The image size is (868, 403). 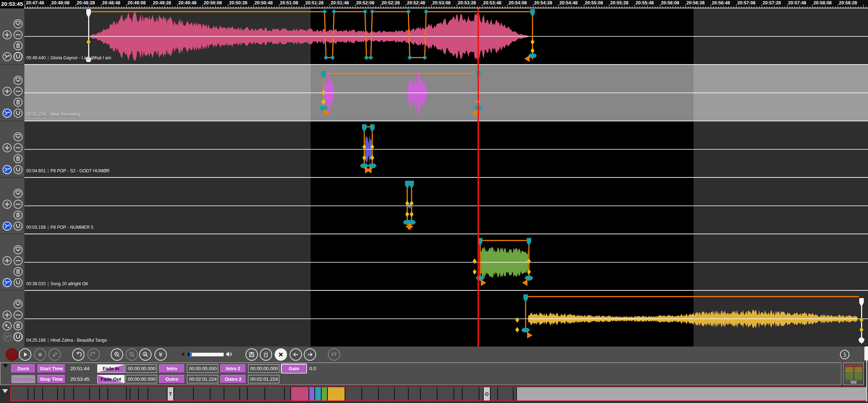 I want to click on save-button, so click(x=252, y=355).